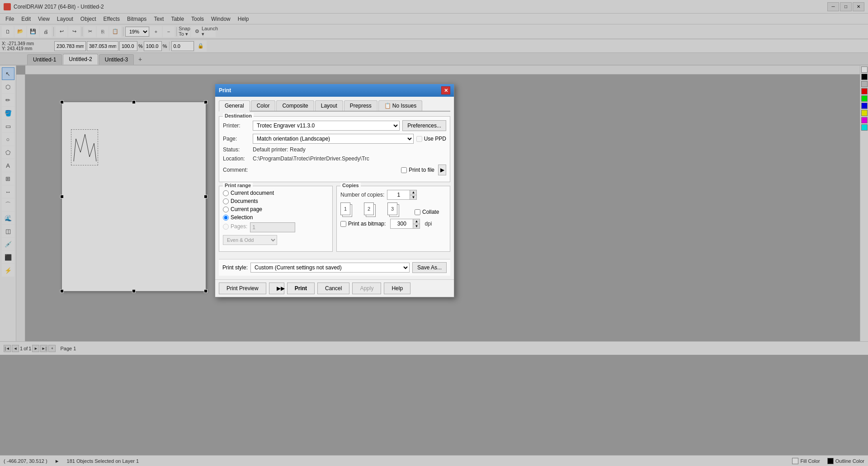 The width and height of the screenshot is (868, 466). What do you see at coordinates (335, 106) in the screenshot?
I see `dialog-tabs: General Color Composite Layout Prepress …` at bounding box center [335, 106].